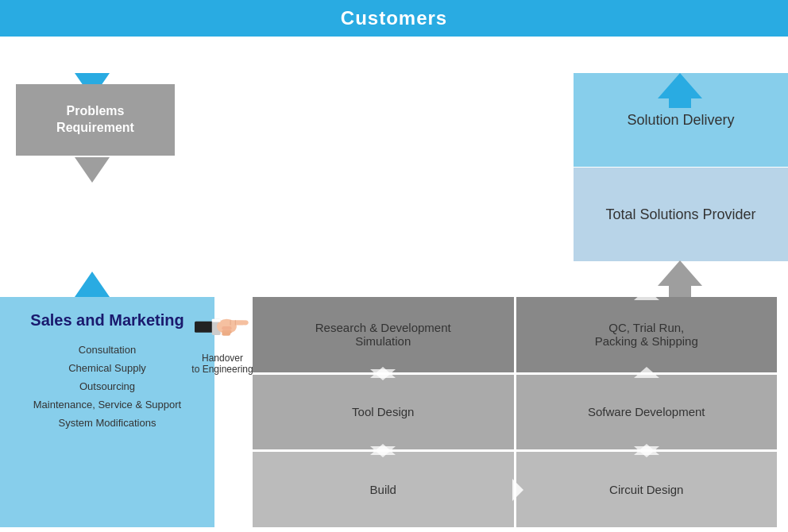  I want to click on sales-marketing-box: Sales and Marketing Consultation Chemica…, so click(107, 412).